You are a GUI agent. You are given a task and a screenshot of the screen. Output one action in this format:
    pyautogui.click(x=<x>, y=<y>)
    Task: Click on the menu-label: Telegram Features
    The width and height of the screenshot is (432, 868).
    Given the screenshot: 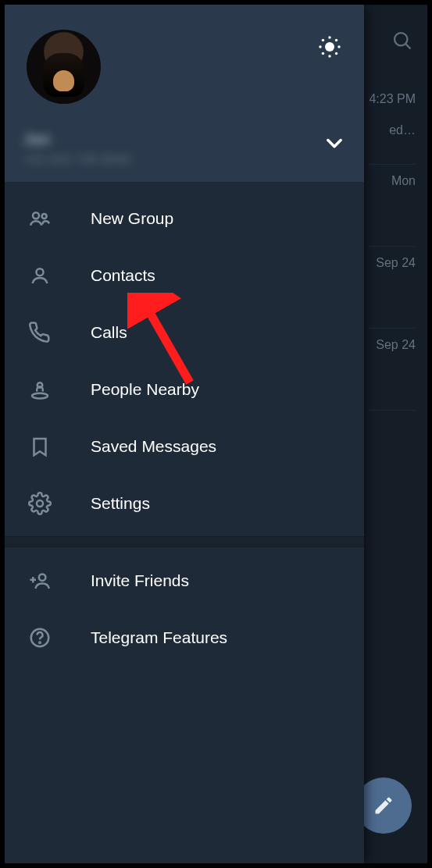 What is the action you would take?
    pyautogui.click(x=159, y=638)
    